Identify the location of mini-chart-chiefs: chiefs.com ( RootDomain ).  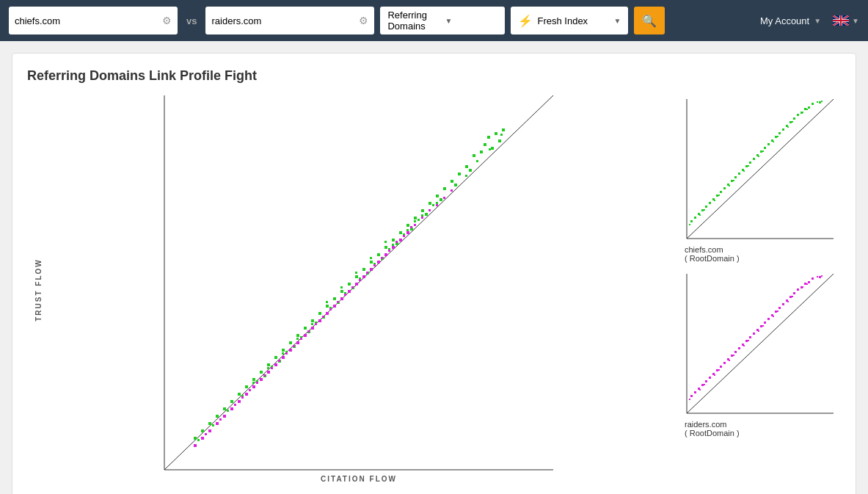
(762, 179).